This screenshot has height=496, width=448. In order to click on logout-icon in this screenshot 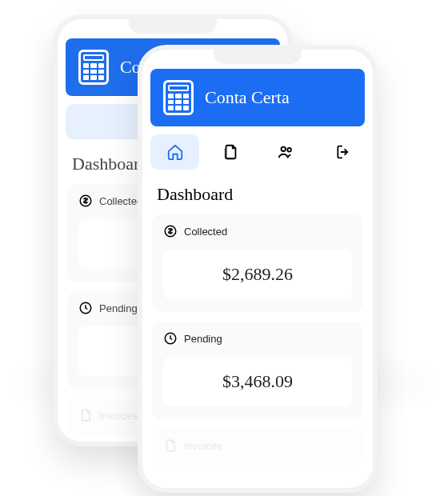, I will do `click(341, 152)`.